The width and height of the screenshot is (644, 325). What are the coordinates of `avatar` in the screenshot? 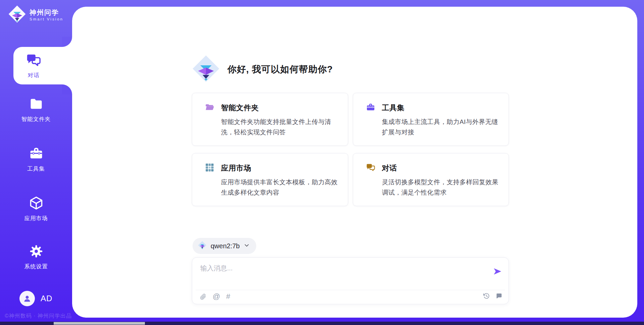 It's located at (27, 299).